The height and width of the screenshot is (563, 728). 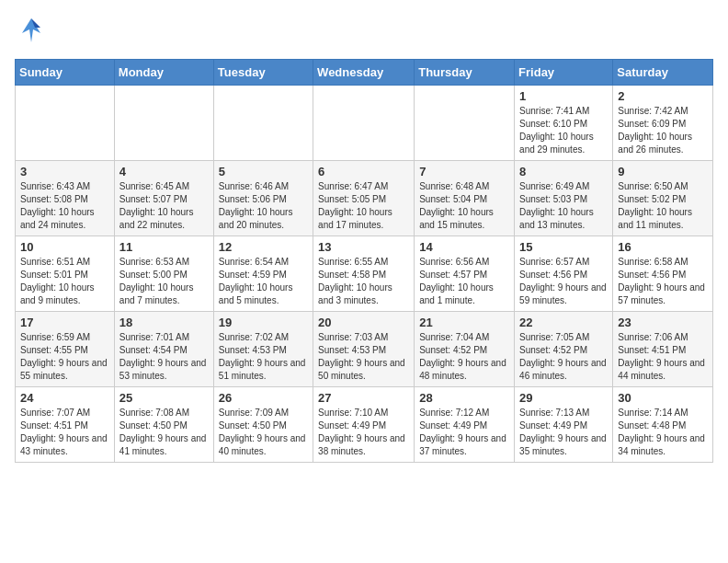 What do you see at coordinates (364, 397) in the screenshot?
I see `day-number: 27` at bounding box center [364, 397].